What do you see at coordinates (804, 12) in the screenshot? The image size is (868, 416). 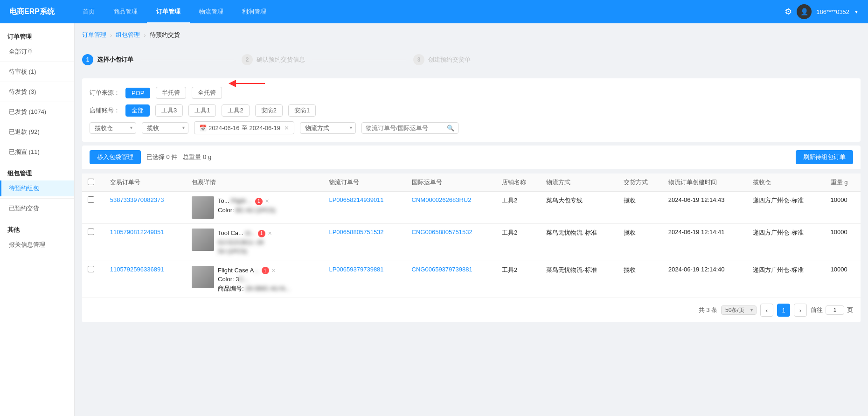 I see `avatar: 👤` at bounding box center [804, 12].